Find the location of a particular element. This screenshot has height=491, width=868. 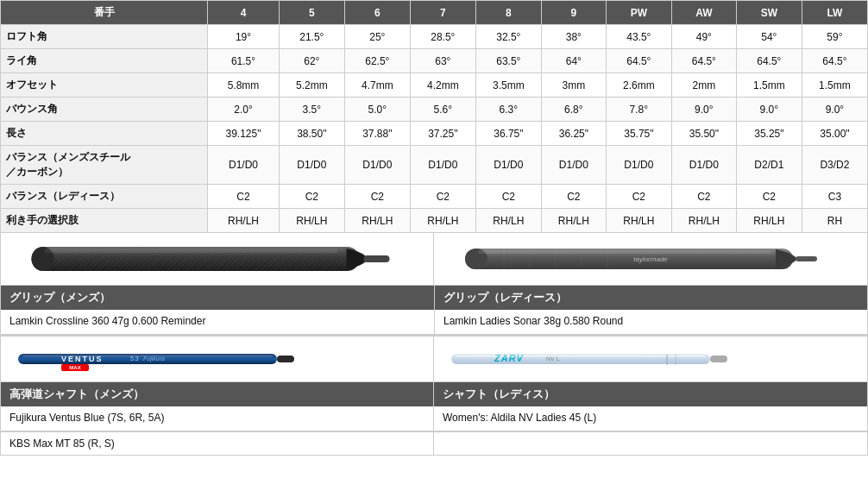

table-row: オフセット5.8mm5.2mm4.7mm4.2mm3.5mm3mm2.6mm2m… is located at coordinates (435, 85).